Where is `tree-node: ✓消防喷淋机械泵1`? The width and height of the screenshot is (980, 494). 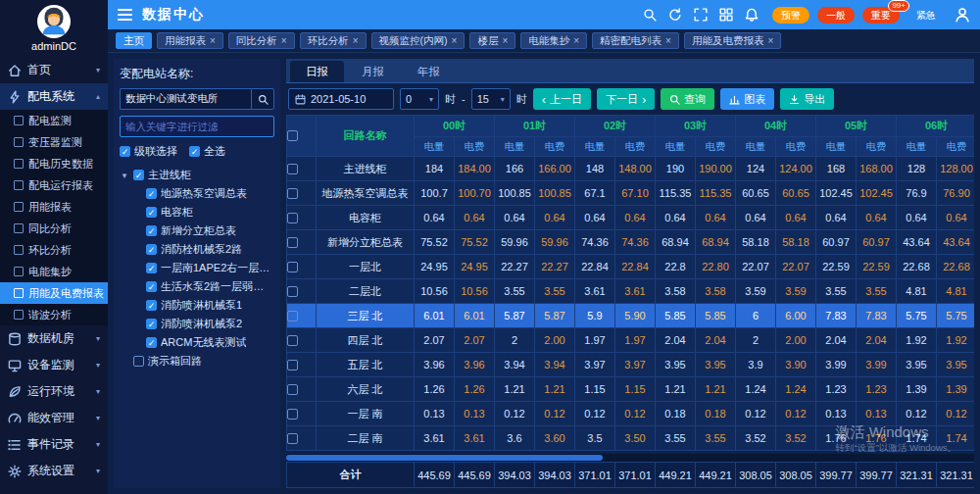 tree-node: ✓消防喷淋机械泵1 is located at coordinates (197, 306).